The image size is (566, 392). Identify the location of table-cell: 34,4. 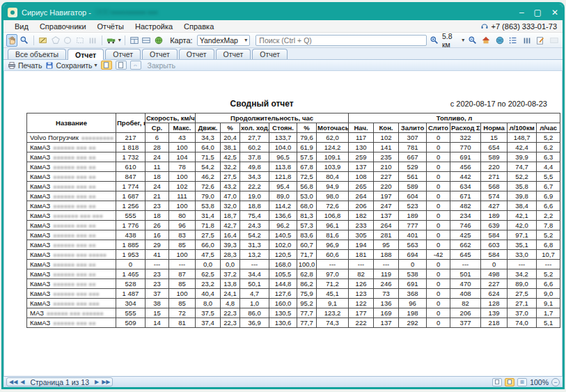
(255, 274).